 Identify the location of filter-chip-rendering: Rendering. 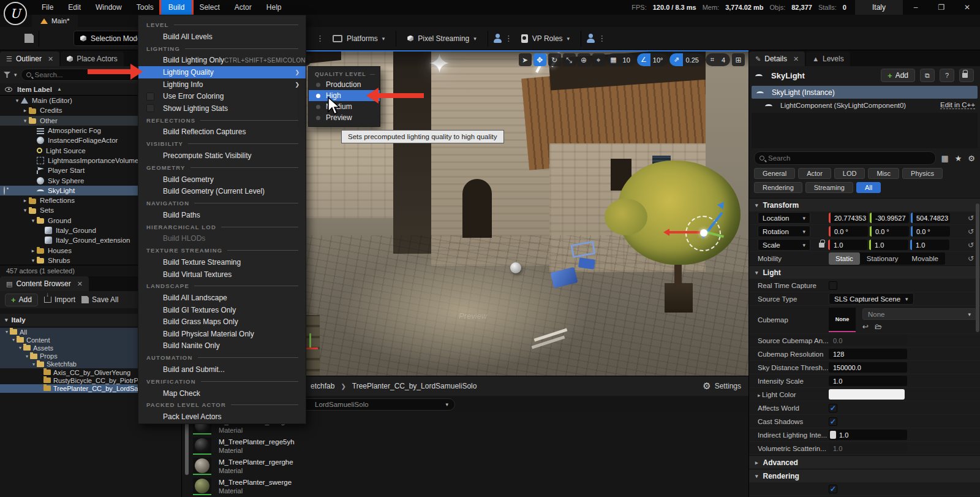
(778, 188).